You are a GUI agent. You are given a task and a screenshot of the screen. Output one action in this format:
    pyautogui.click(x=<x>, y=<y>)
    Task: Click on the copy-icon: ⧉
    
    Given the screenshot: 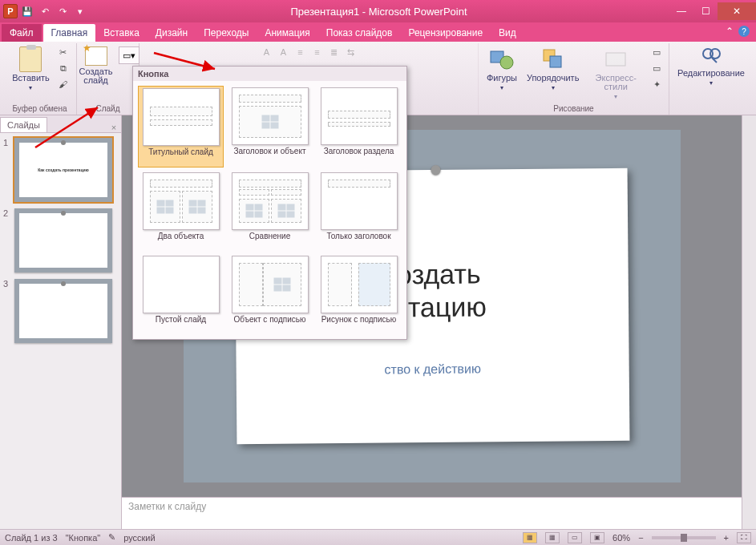 What is the action you would take?
    pyautogui.click(x=63, y=68)
    